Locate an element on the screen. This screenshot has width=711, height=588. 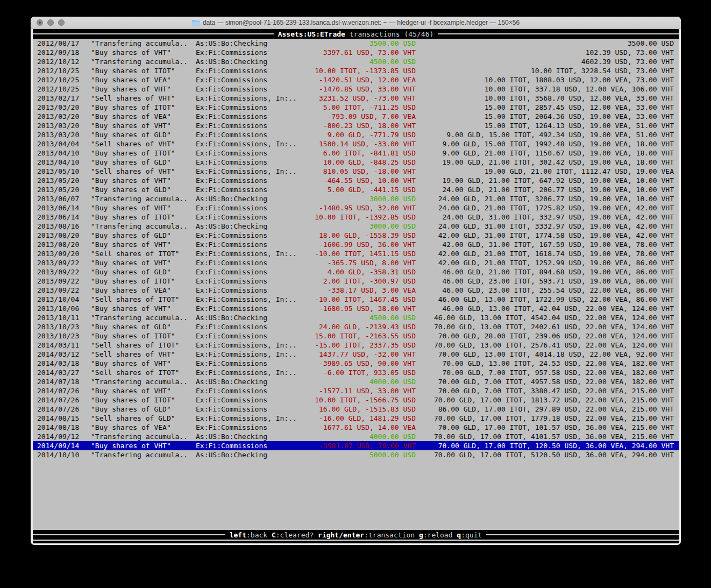
table-row: 2013/03/20"Buy shares of GLD"Ex:Fi:Commi… is located at coordinates (356, 134).